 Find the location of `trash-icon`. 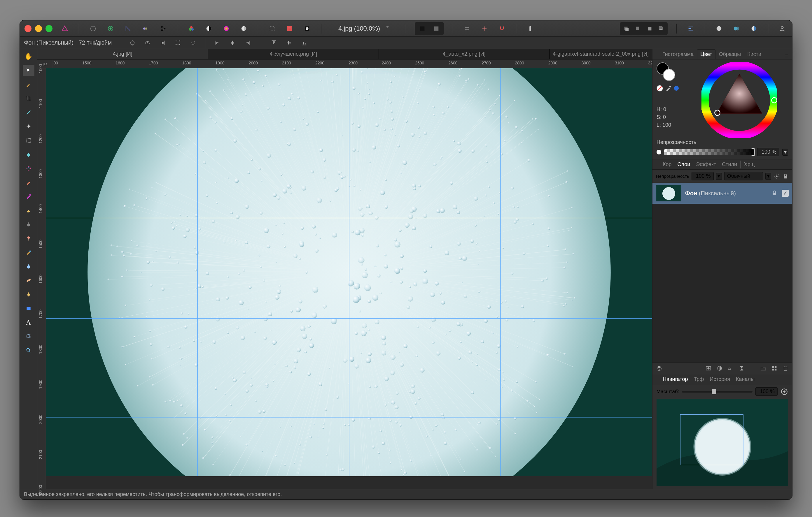

trash-icon is located at coordinates (786, 368).